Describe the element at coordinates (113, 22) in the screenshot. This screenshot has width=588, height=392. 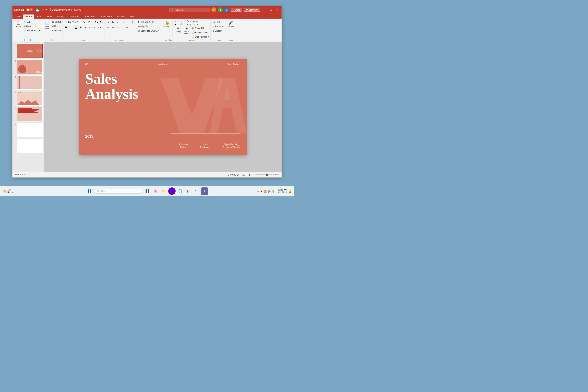
I see `numbered-list-button: 1≡` at that location.